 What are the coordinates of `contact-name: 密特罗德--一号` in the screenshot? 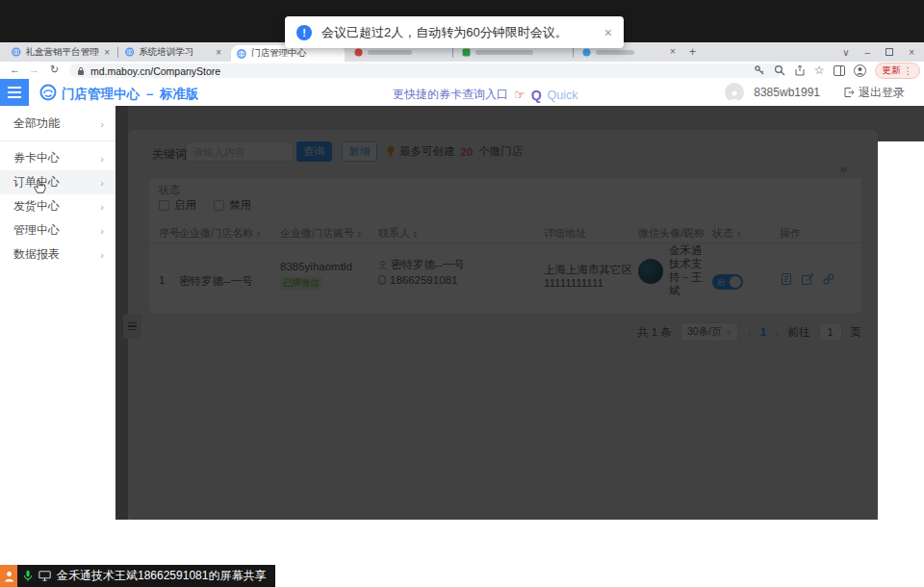 It's located at (427, 266).